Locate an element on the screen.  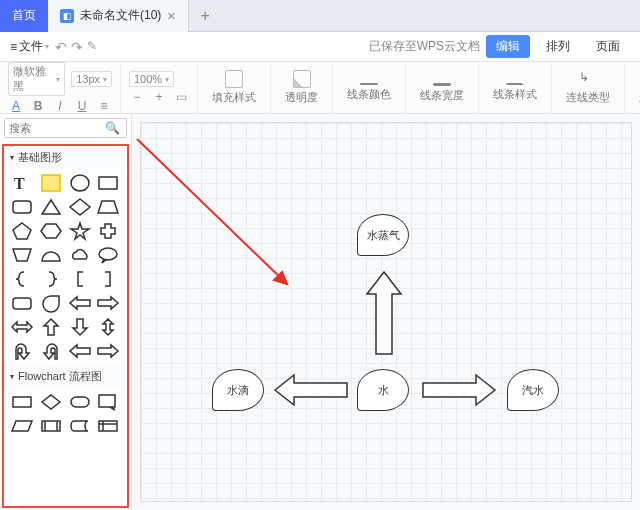
menu-bar: ≡ 文件 ▾ ↶ ↷ ✎ 已保存至WPS云文档 编辑 排列 页面 is located at coordinates (320, 47).